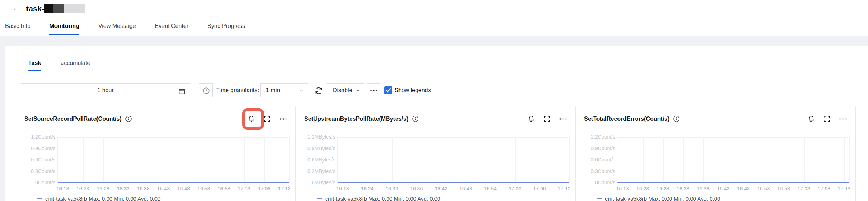  I want to click on card-header: SetSourceRecordPollRate(Count/s), so click(78, 119).